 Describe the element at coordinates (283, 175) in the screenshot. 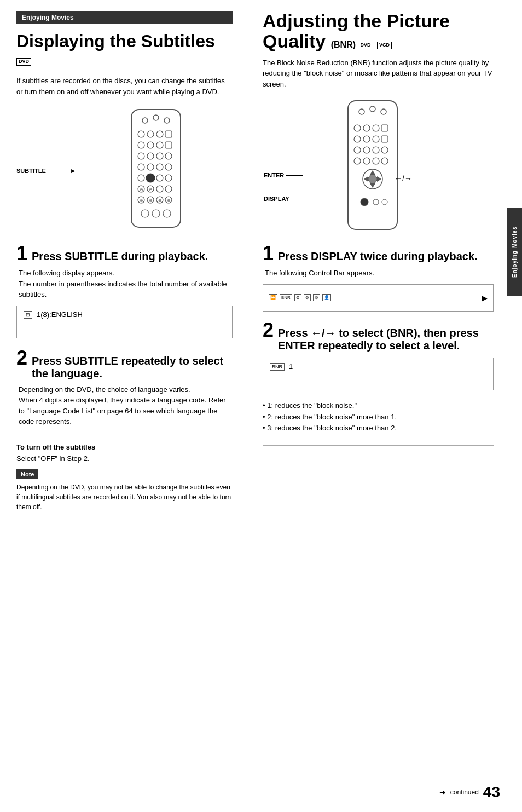

I see `enter-label: ENTER` at that location.